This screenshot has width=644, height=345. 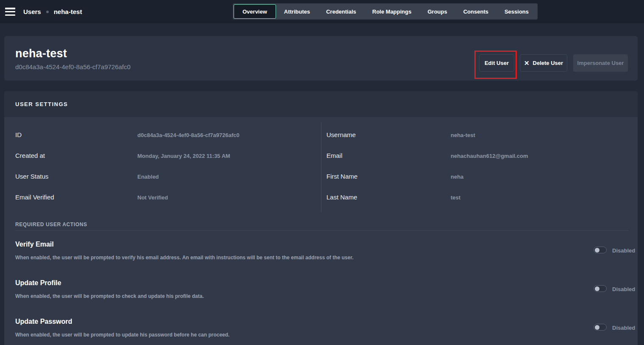 I want to click on user-id-subtitle: d0c84a3a-4524-4ef0-8a56-cf7a9726afc0, so click(x=73, y=67).